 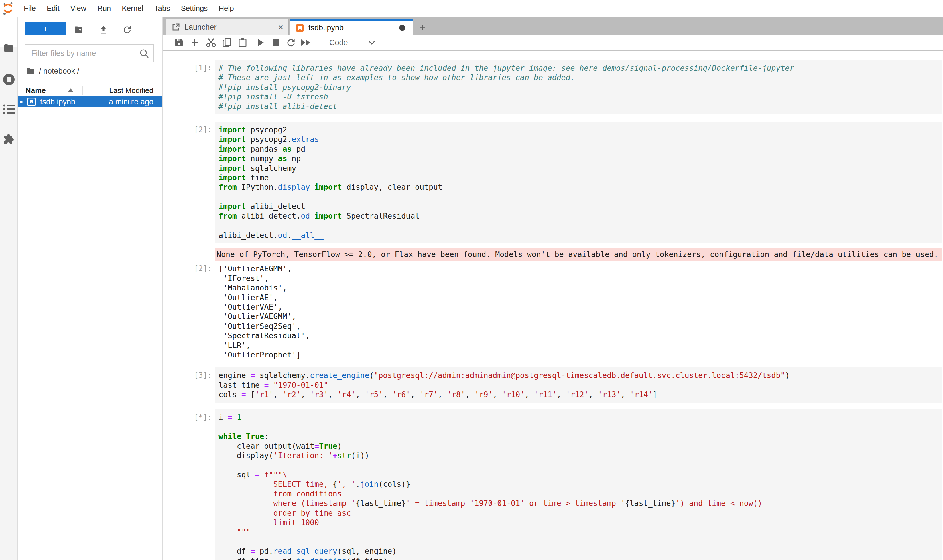 I want to click on left-sidebar-strip, so click(x=9, y=288).